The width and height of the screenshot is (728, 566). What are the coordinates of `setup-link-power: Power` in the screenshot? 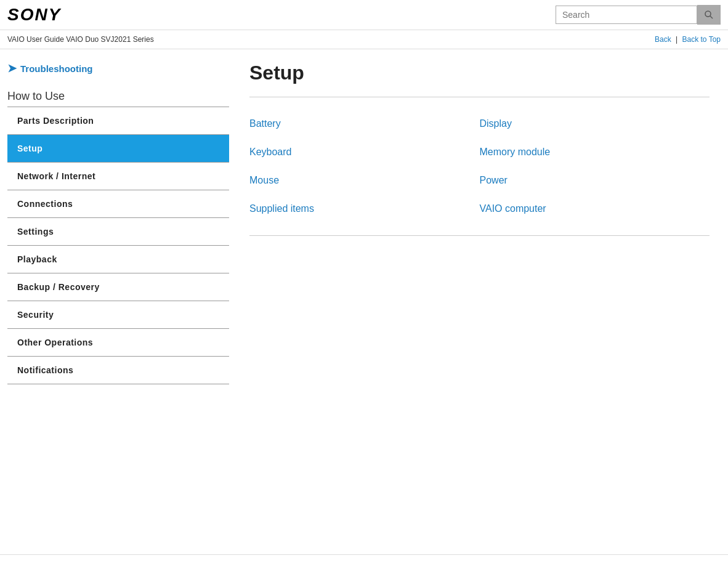 It's located at (595, 180).